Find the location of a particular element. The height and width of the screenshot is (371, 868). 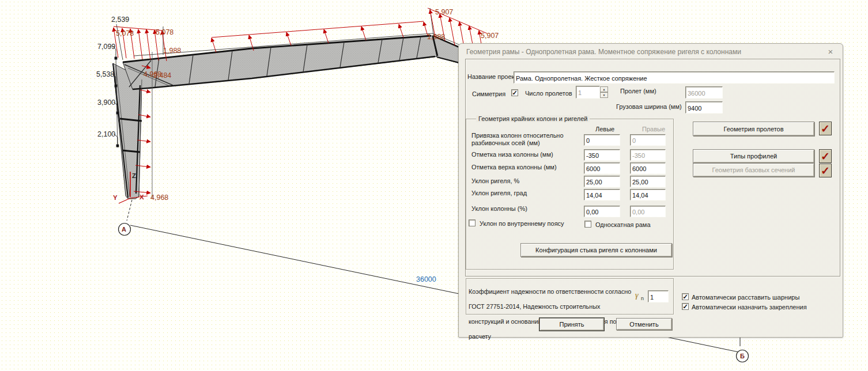

load-label: 2,484 is located at coordinates (163, 75).